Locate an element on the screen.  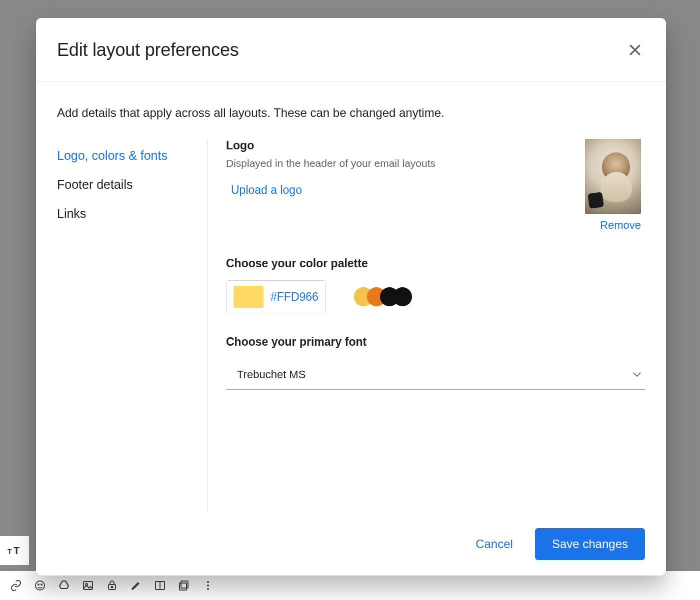
dialog-footer: Cancel Save changes is located at coordinates (351, 544).